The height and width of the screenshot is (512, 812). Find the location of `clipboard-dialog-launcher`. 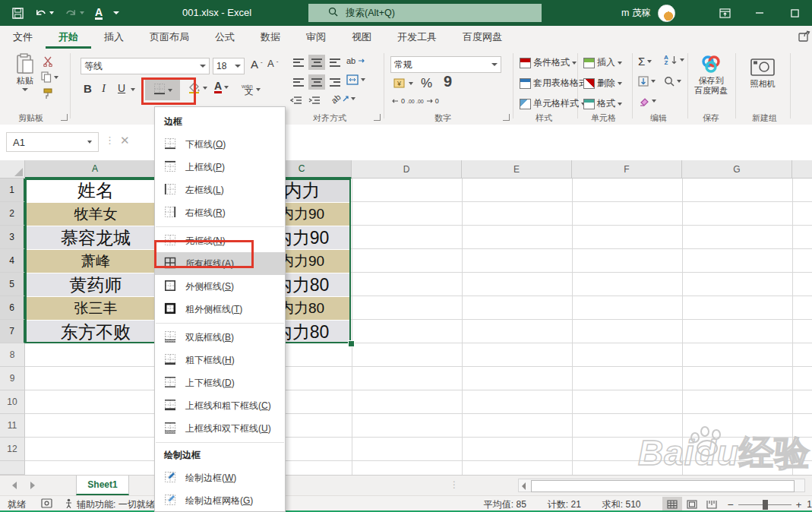

clipboard-dialog-launcher is located at coordinates (64, 117).